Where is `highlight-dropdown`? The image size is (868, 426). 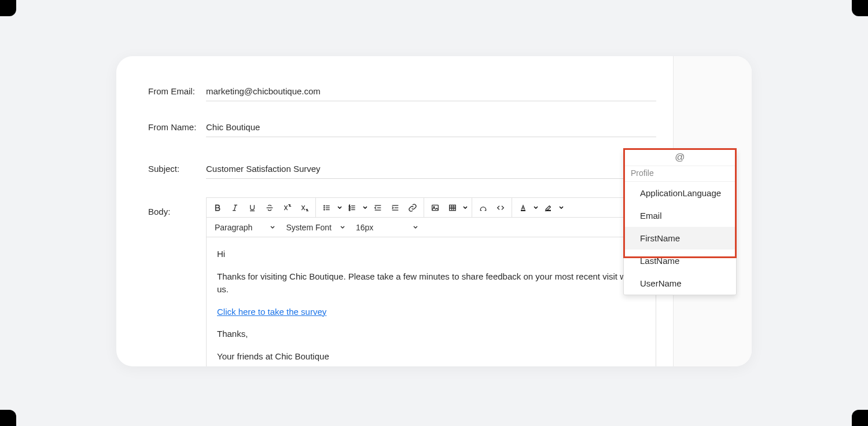
highlight-dropdown is located at coordinates (561, 208).